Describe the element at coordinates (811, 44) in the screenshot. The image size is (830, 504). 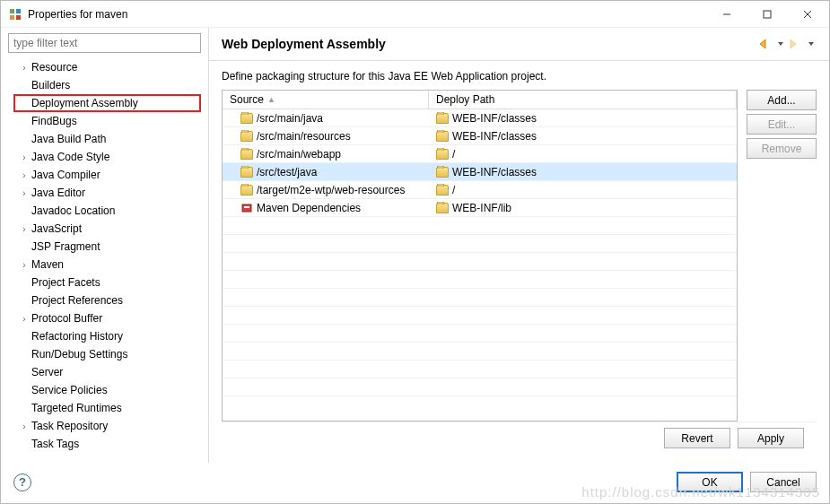
I see `forward-menu-icon` at that location.